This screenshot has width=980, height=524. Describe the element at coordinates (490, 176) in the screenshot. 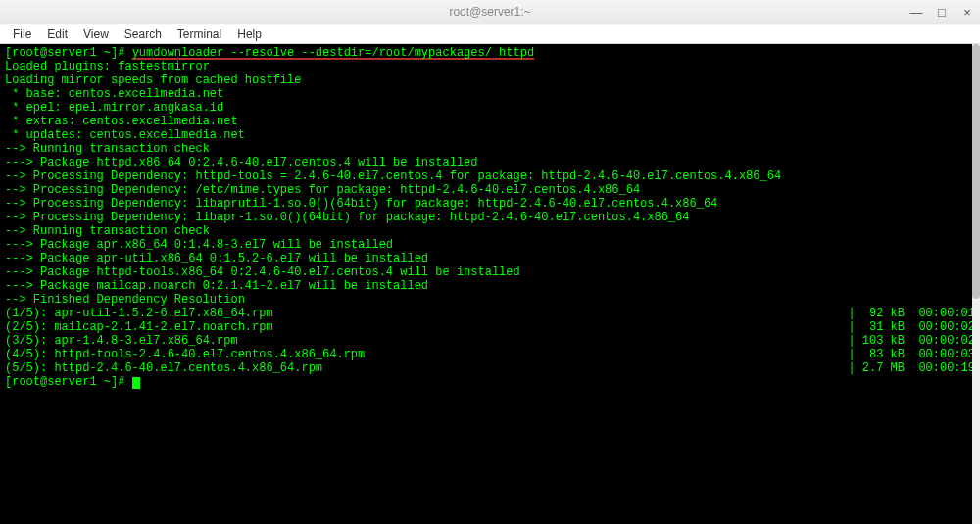

I see `output-line: --> Processing Dependency: httpd-tools =…` at that location.